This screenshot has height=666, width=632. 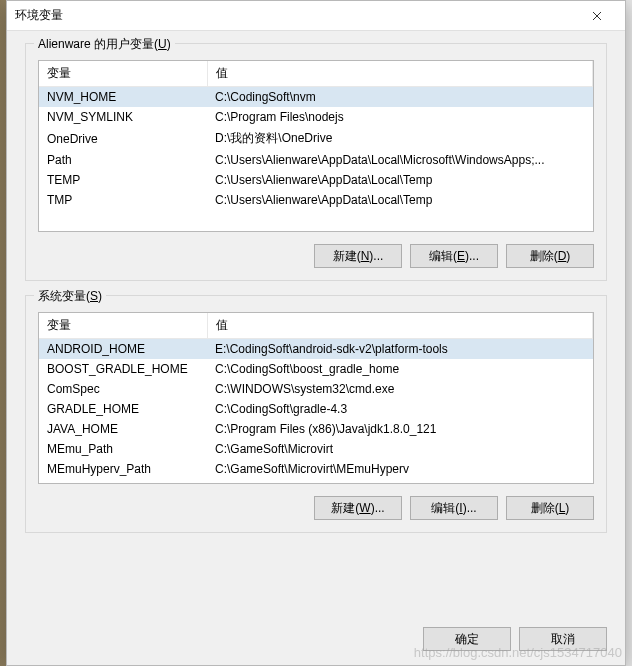 What do you see at coordinates (400, 117) in the screenshot?
I see `var-value-cell: C:\Program Files\nodejs` at bounding box center [400, 117].